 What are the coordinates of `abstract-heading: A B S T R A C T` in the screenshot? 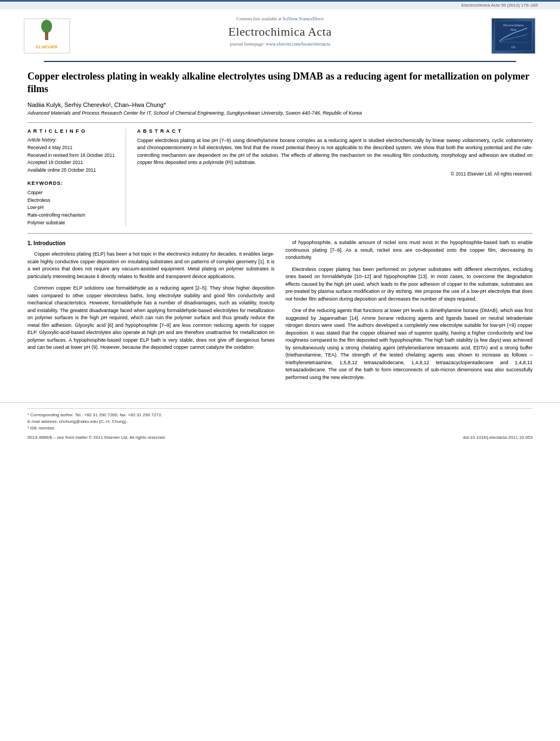 It's located at (335, 131).